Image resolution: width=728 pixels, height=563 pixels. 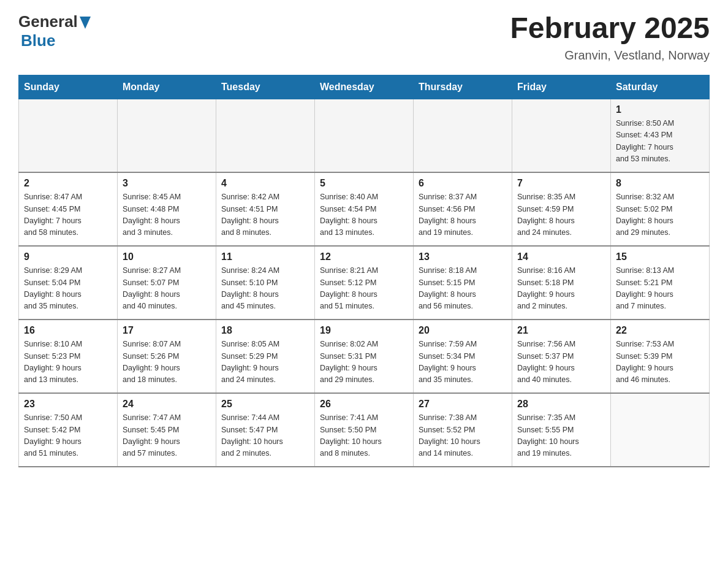 What do you see at coordinates (364, 404) in the screenshot?
I see `day-number: 26` at bounding box center [364, 404].